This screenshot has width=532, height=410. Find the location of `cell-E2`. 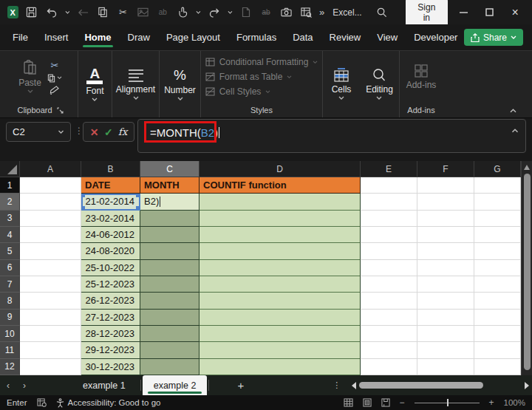

cell-E2 is located at coordinates (389, 202).